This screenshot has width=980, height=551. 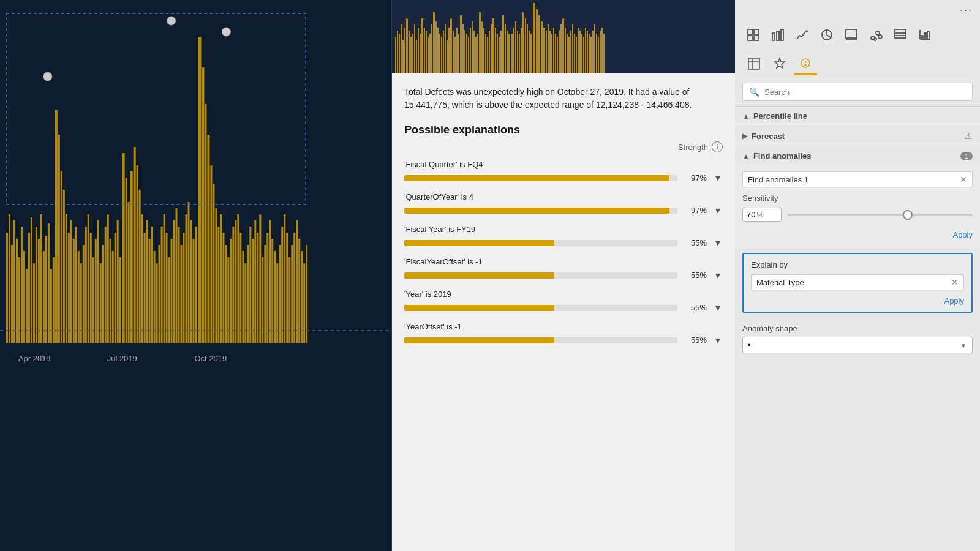 I want to click on anomaly-shape-select: • ▲ ■, so click(x=858, y=345).